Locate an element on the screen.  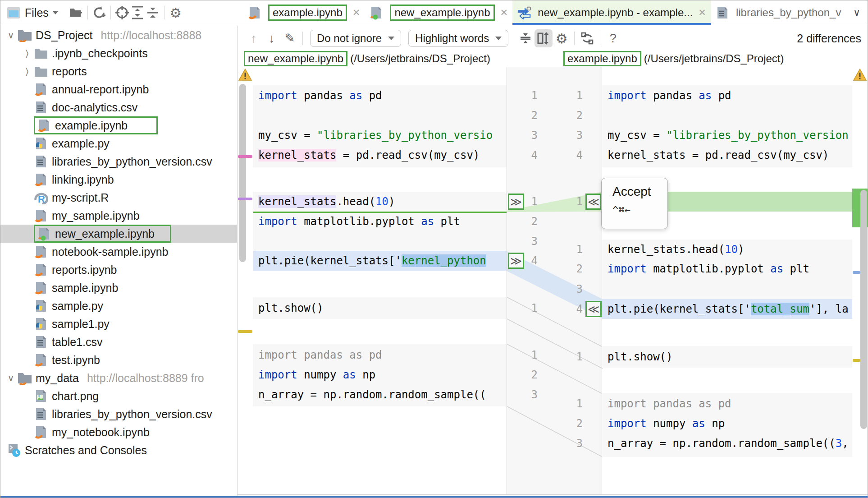
expand-all-icon is located at coordinates (137, 13).